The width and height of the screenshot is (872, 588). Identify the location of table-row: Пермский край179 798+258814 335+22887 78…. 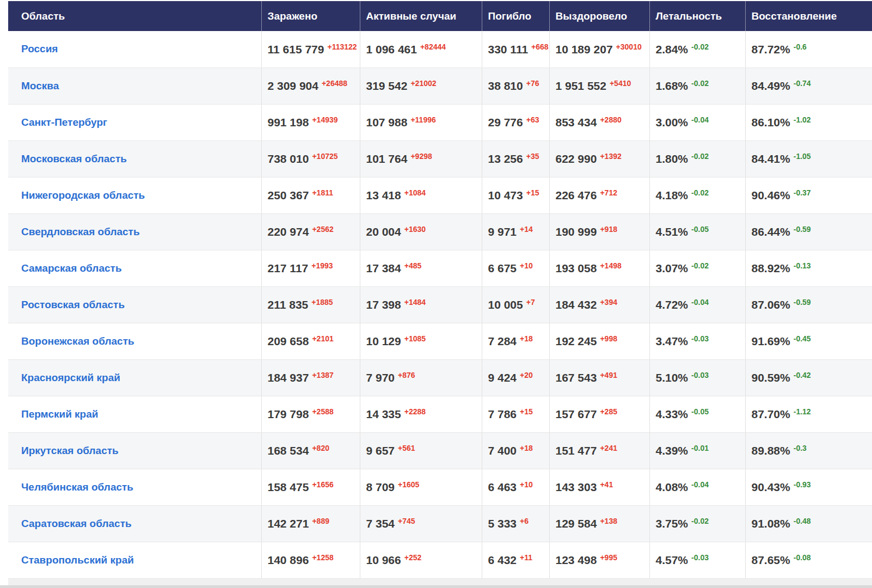
(440, 414).